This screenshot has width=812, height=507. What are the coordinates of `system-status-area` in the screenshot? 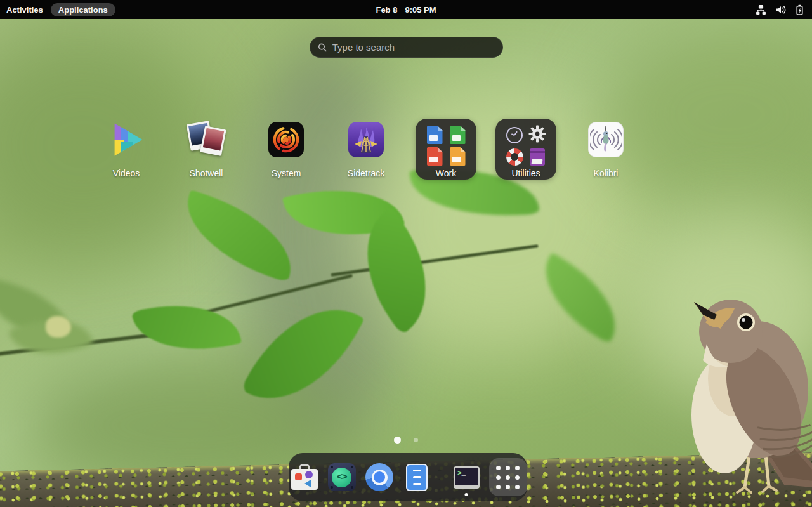 It's located at (784, 10).